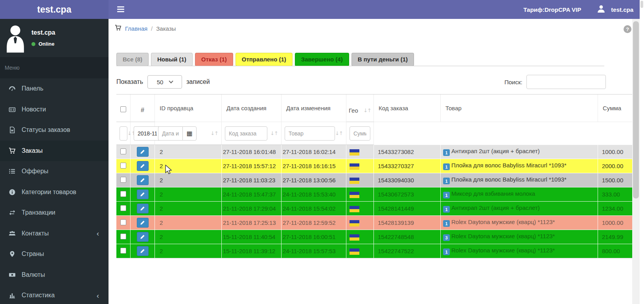 This screenshot has height=304, width=644. What do you see at coordinates (622, 9) in the screenshot?
I see `username-menu: test.cpa` at bounding box center [622, 9].